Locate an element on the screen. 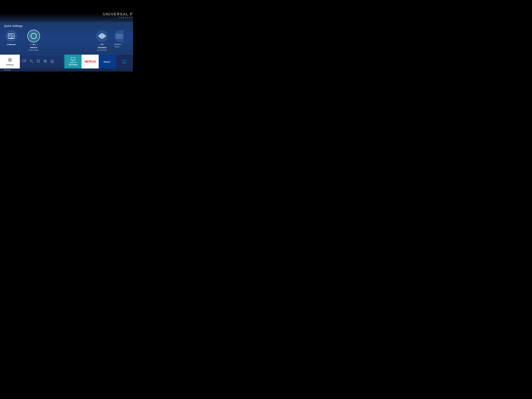 This screenshot has height=399, width=532. separator is located at coordinates (63, 62).